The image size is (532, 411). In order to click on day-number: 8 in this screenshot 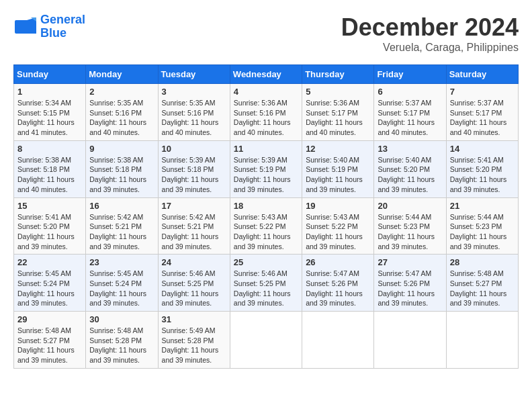, I will do `click(50, 149)`.